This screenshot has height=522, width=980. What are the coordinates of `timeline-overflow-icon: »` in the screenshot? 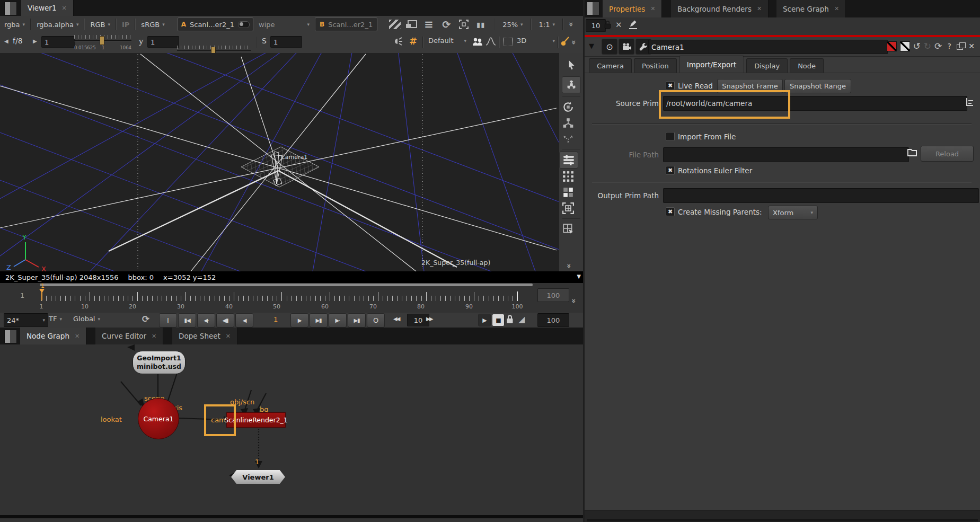 It's located at (574, 301).